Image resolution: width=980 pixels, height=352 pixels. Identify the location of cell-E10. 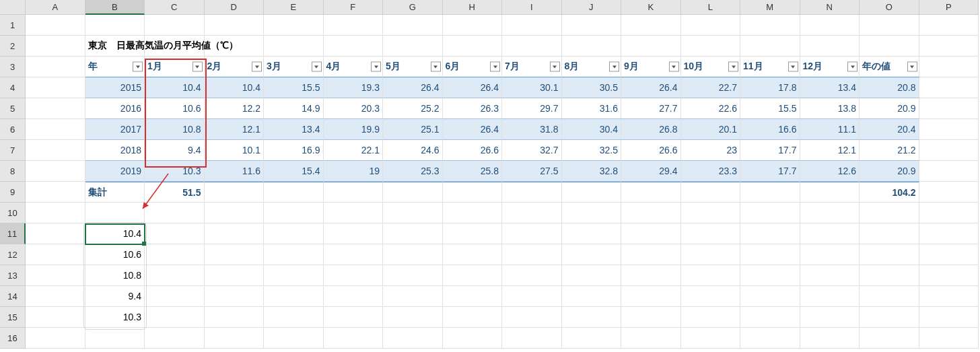
(293, 213).